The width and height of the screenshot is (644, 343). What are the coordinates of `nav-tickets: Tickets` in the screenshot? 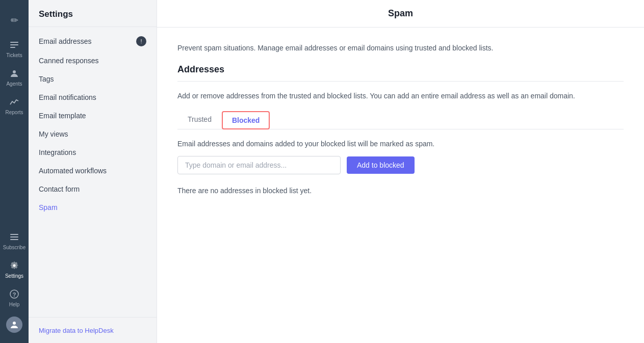 It's located at (14, 49).